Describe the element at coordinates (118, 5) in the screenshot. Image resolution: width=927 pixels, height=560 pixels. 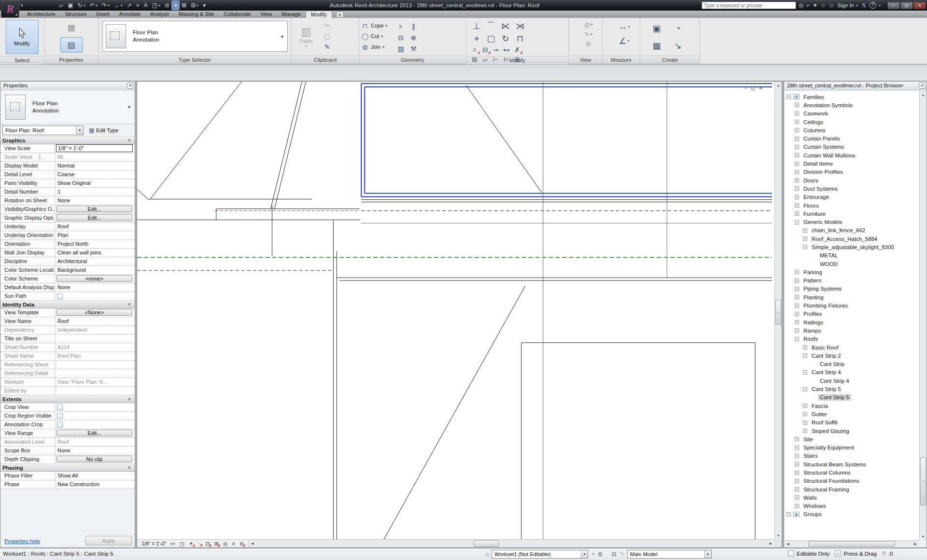
I see `aligned-dimension-icon: ↔▾` at that location.